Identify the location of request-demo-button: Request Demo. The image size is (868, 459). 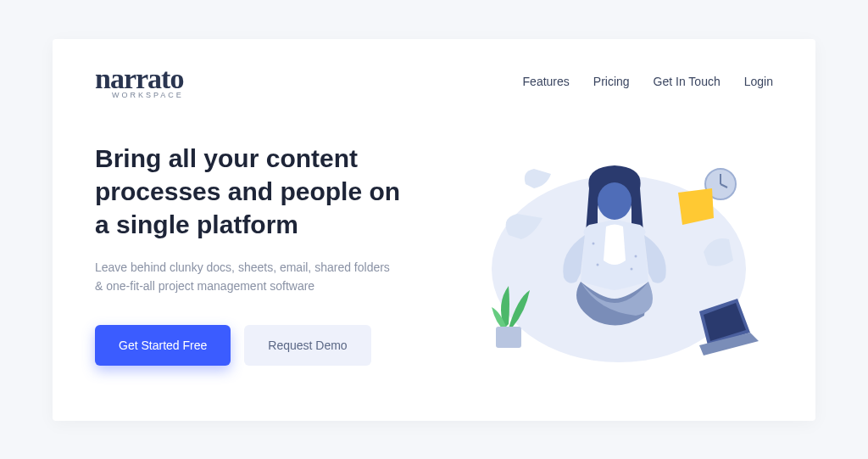
(307, 345).